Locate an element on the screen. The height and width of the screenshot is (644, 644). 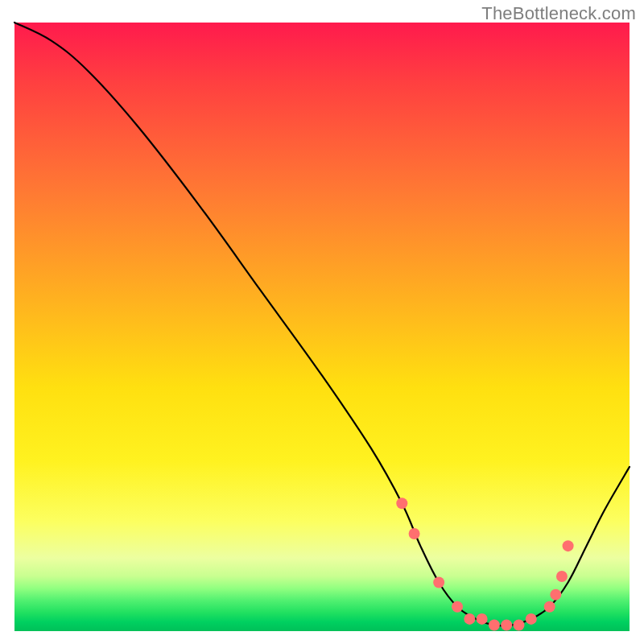
marker-group is located at coordinates (485, 564).